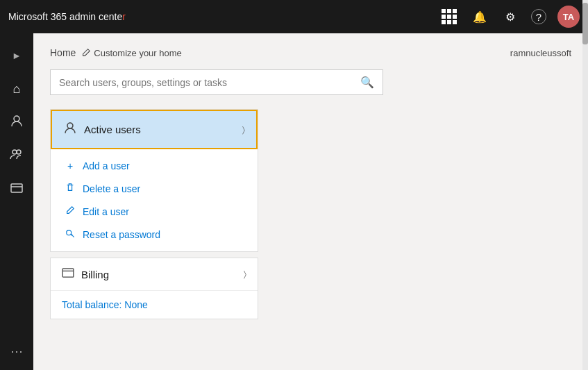 The height and width of the screenshot is (370, 588). Describe the element at coordinates (17, 89) in the screenshot. I see `home-icon: ⌂` at that location.